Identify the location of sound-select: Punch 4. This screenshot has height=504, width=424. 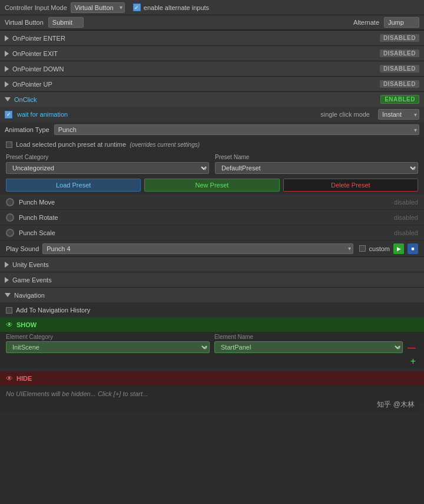
(198, 249).